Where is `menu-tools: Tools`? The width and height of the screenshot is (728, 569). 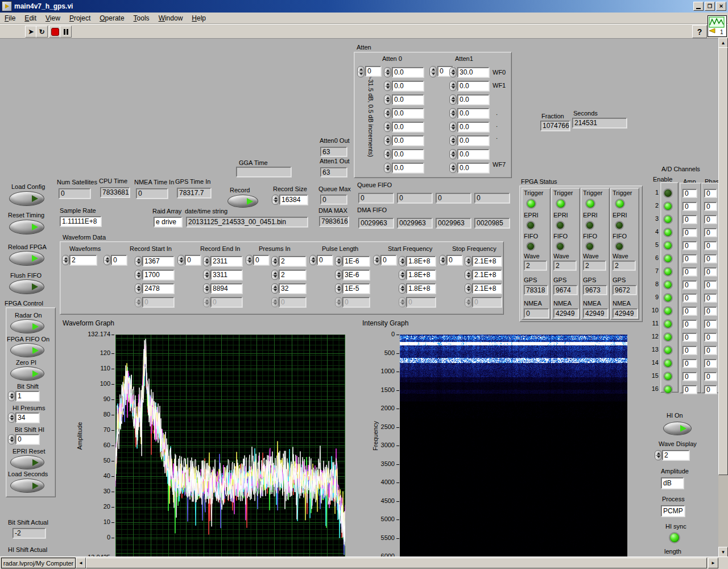 menu-tools: Tools is located at coordinates (142, 18).